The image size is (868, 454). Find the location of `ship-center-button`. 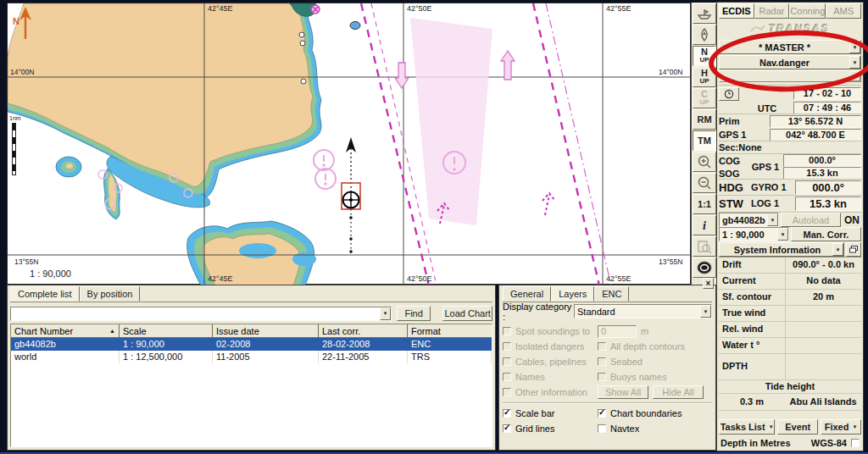

ship-center-button is located at coordinates (704, 35).